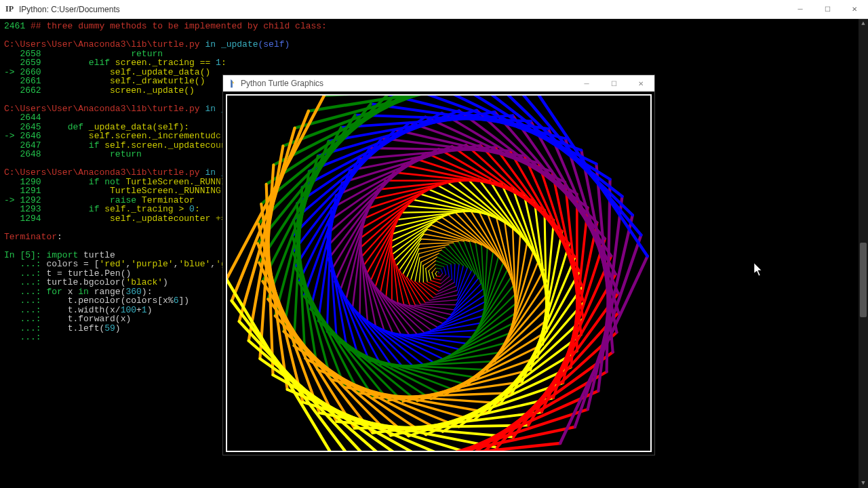  Describe the element at coordinates (863, 483) in the screenshot. I see `scroll-down-button: ▼` at that location.